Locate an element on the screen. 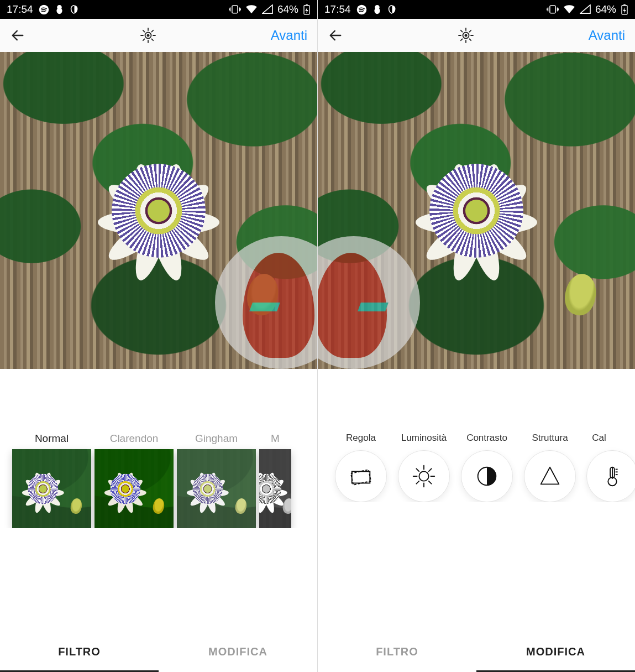 The image size is (635, 672). filter-label: M is located at coordinates (275, 441).